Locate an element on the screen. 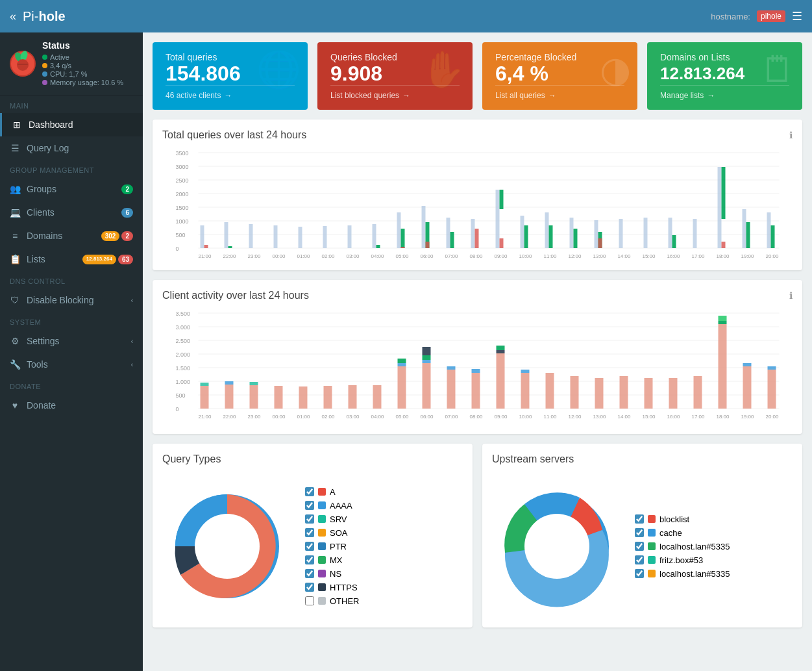  legend-soa-check is located at coordinates (310, 533).